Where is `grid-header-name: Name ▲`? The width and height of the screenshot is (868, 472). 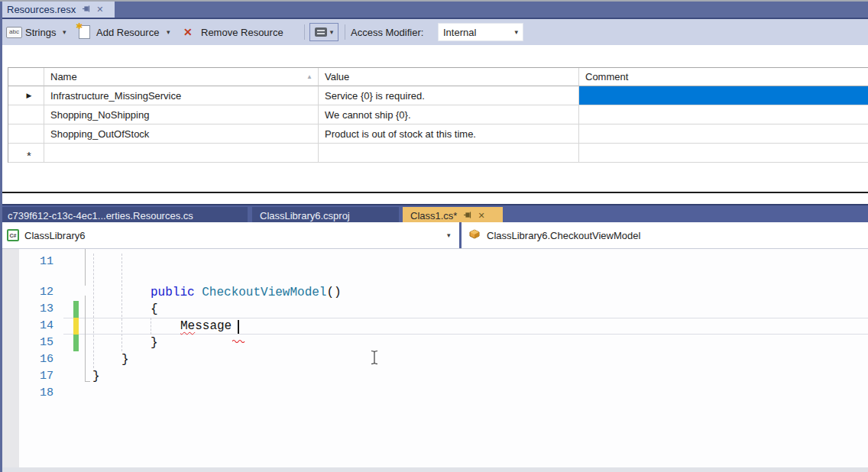
grid-header-name: Name ▲ is located at coordinates (182, 77).